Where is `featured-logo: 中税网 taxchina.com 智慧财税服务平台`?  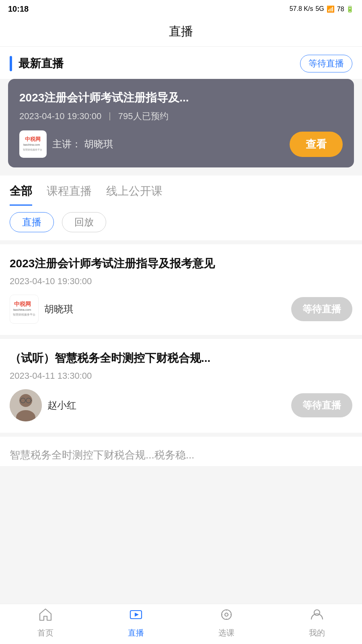
featured-logo: 中税网 taxchina.com 智慧财税服务平台 is located at coordinates (33, 144).